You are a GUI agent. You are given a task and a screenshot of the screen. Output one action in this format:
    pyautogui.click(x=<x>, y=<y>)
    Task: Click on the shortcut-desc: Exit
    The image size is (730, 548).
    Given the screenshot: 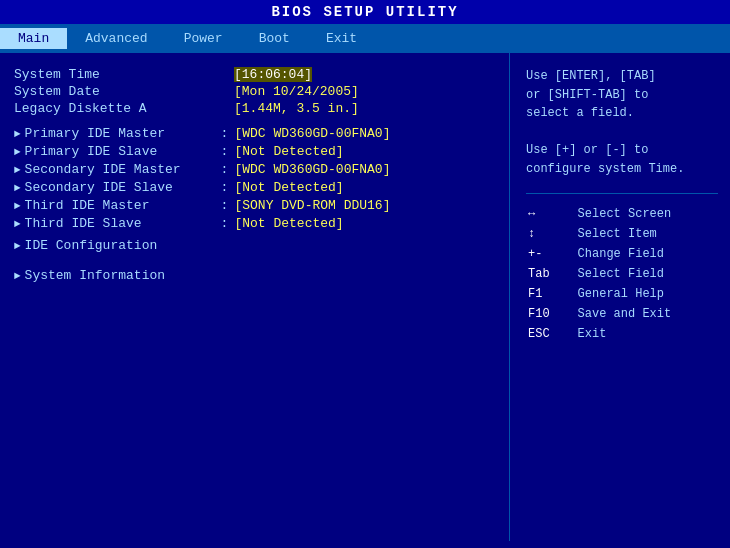 What is the action you would take?
    pyautogui.click(x=647, y=334)
    